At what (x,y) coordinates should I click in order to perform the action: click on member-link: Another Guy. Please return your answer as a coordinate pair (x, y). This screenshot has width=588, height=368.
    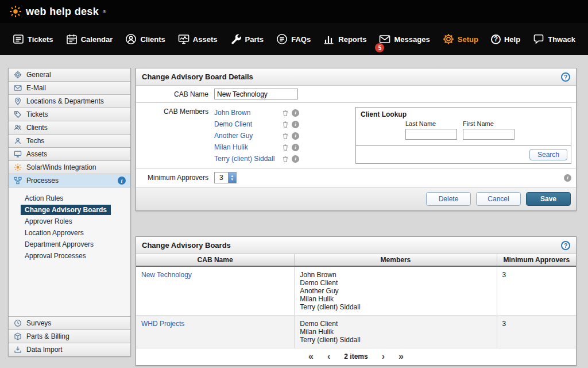
    Looking at the image, I should click on (248, 136).